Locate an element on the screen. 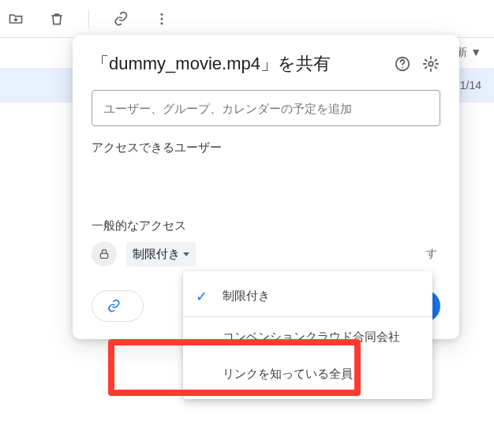  more-icon is located at coordinates (162, 19).